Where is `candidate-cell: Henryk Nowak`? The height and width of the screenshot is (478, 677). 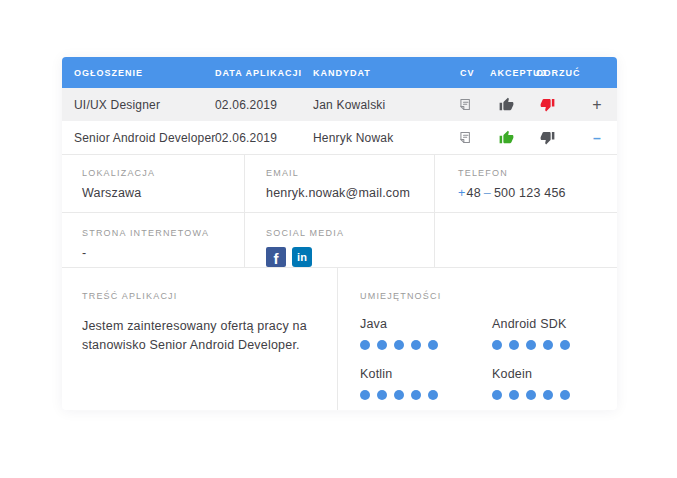
candidate-cell: Henryk Nowak is located at coordinates (353, 138).